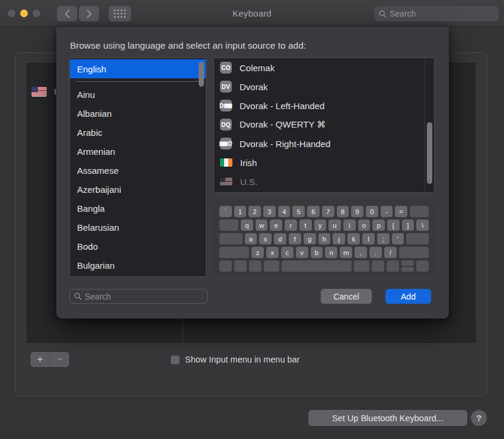 This screenshot has height=439, width=504. I want to click on sheet-header-text: Browse using language and select an inpu…, so click(188, 46).